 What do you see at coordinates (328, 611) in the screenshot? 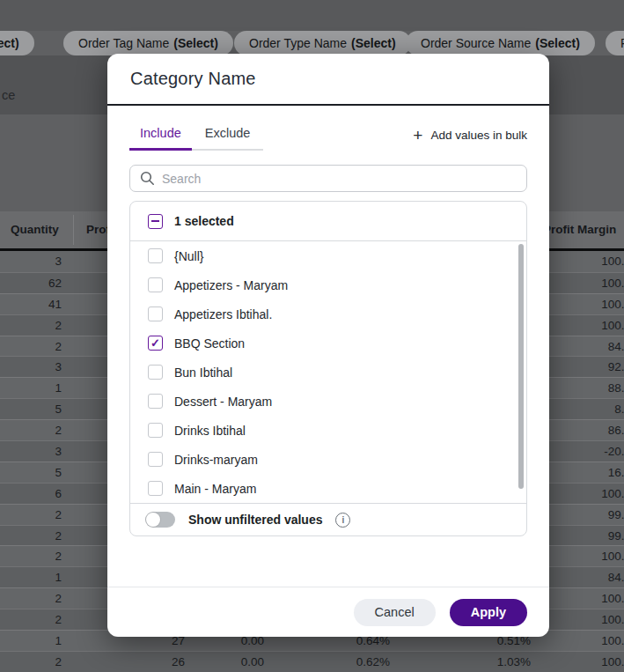
I see `dialog-footer: Cancel Apply` at bounding box center [328, 611].